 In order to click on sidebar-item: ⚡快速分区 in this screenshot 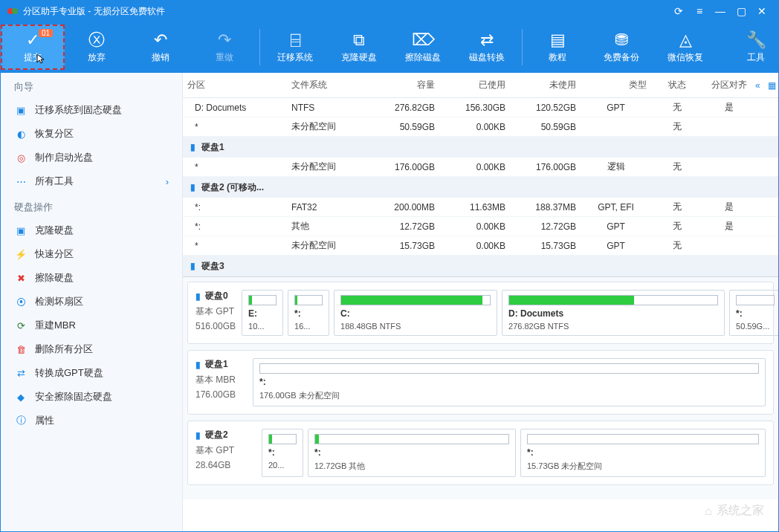, I will do `click(91, 254)`.